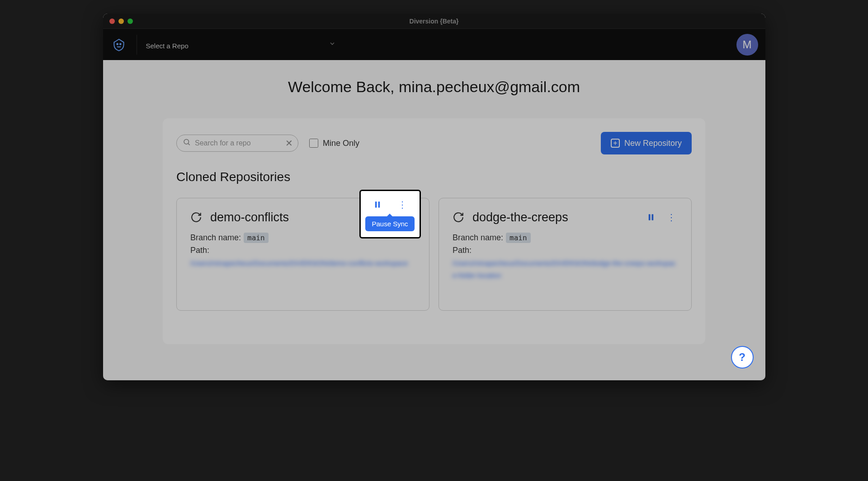 This screenshot has width=868, height=481. Describe the element at coordinates (434, 44) in the screenshot. I see `topbar: Select a Repo M` at that location.